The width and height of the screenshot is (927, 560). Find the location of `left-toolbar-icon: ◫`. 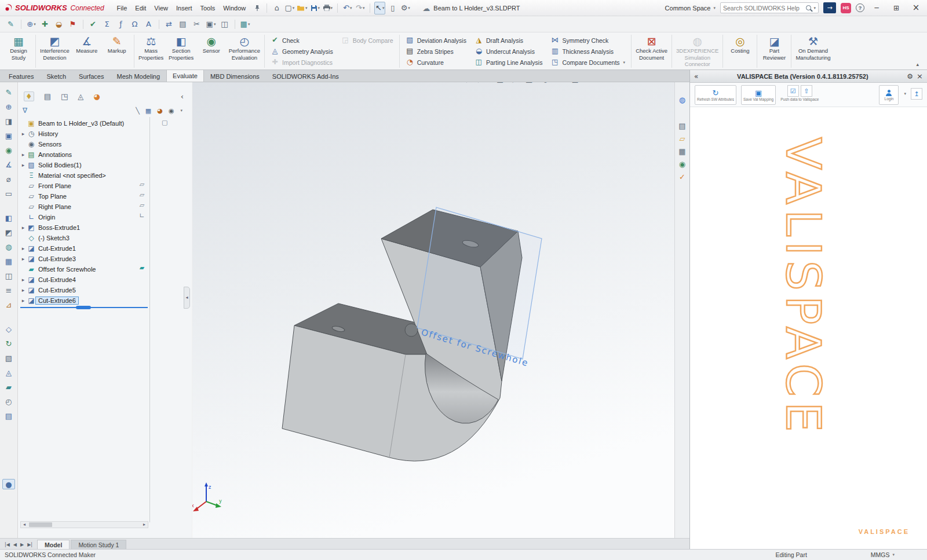

left-toolbar-icon: ◫ is located at coordinates (9, 276).